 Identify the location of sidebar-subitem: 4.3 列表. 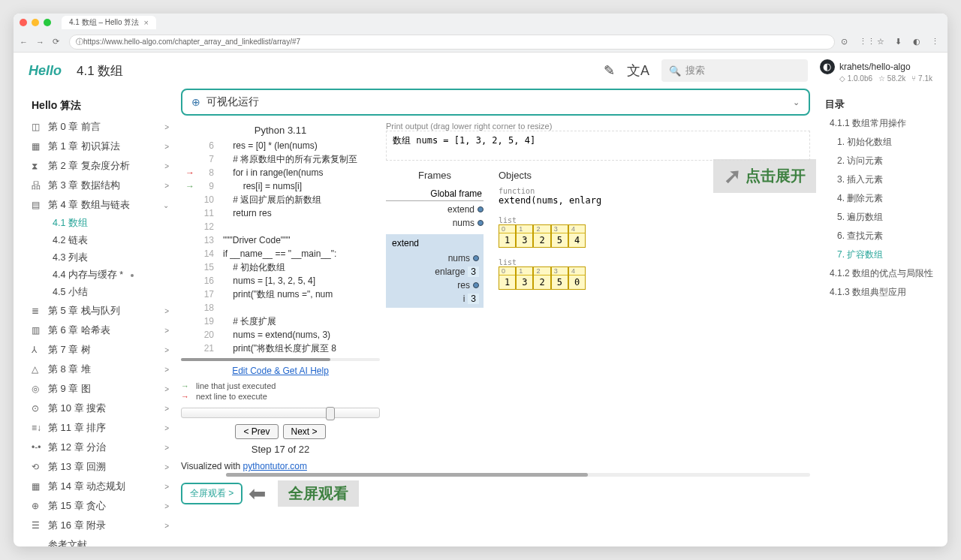
(111, 258).